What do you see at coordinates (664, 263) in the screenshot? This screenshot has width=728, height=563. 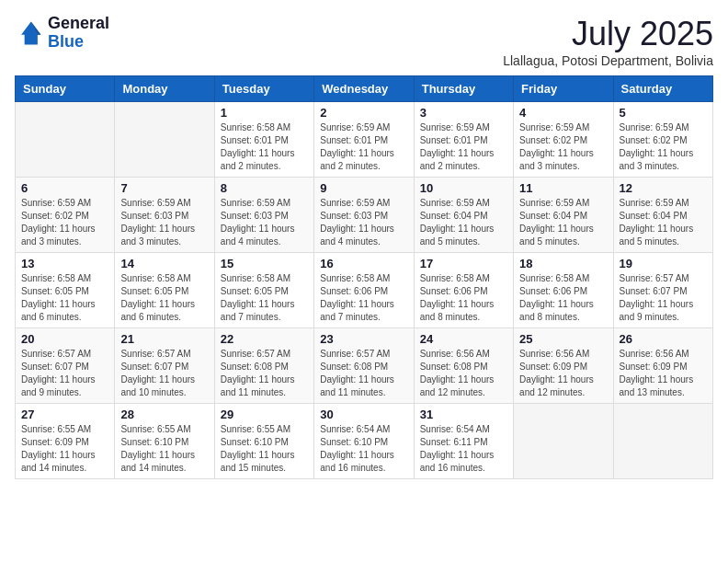 I see `day-number: 19` at bounding box center [664, 263].